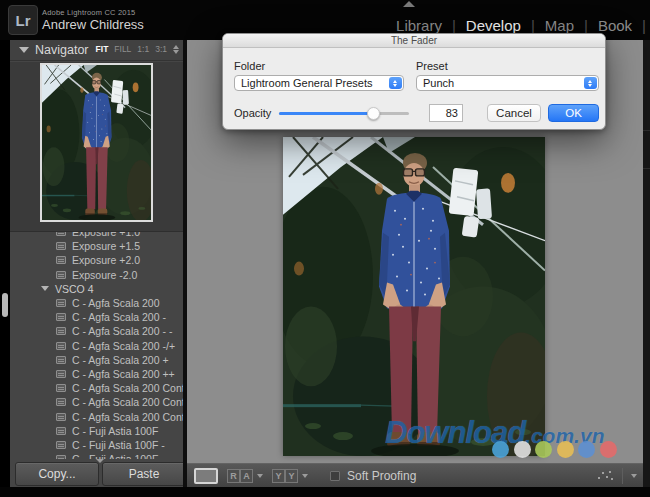 The width and height of the screenshot is (650, 497). Describe the element at coordinates (116, 303) in the screenshot. I see `preset-label: C - Agfa Scala 200` at that location.